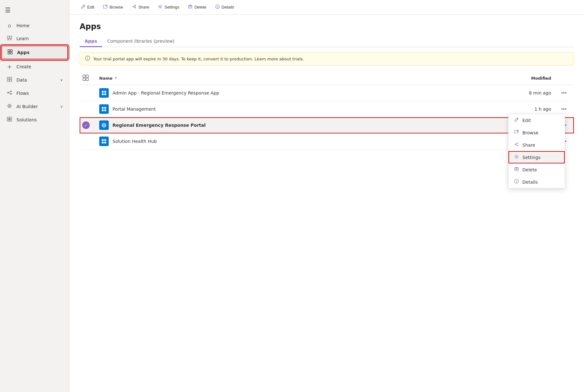  I want to click on share-button: Share, so click(141, 7).